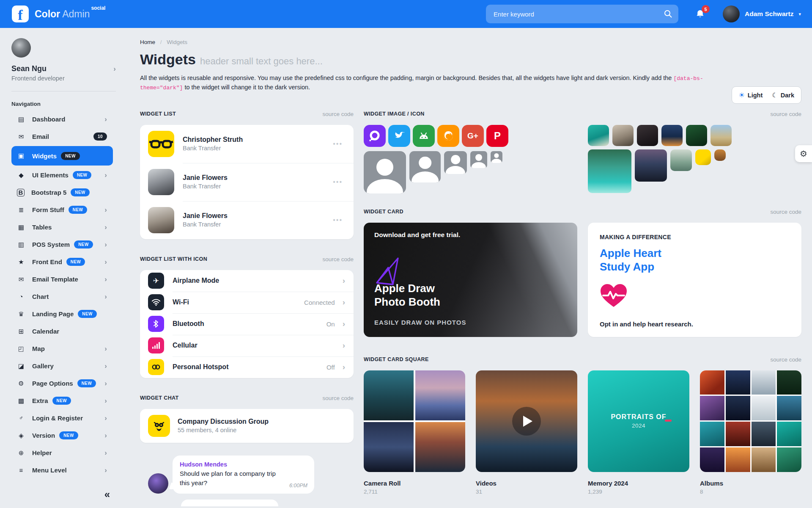 This screenshot has width=812, height=508. What do you see at coordinates (62, 175) in the screenshot?
I see `sidebar-item-ui-elements: ◆ UI Elements NEW ›` at bounding box center [62, 175].